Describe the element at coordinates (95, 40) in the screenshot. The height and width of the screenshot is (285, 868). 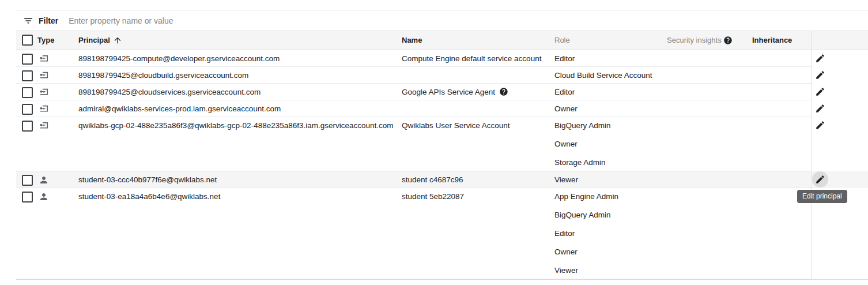
I see `column-header-principal: Principal` at that location.